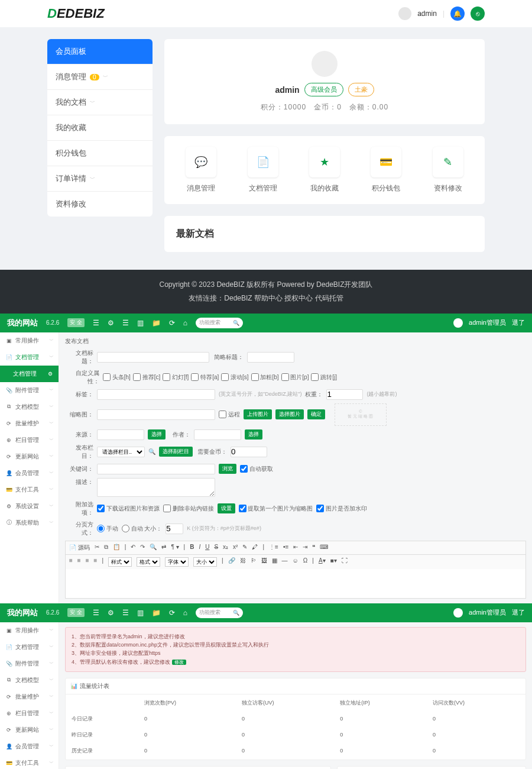 The height and width of the screenshot is (769, 532). I want to click on thumb-input, so click(156, 415).